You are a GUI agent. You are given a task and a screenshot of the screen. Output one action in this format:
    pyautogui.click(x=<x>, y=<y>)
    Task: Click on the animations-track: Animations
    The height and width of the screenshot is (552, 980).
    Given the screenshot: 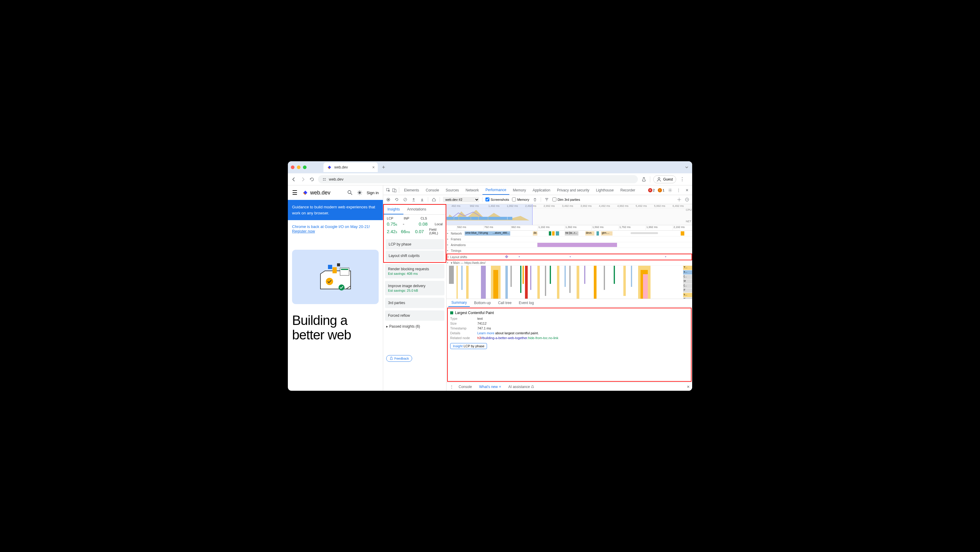 What is the action you would take?
    pyautogui.click(x=569, y=245)
    